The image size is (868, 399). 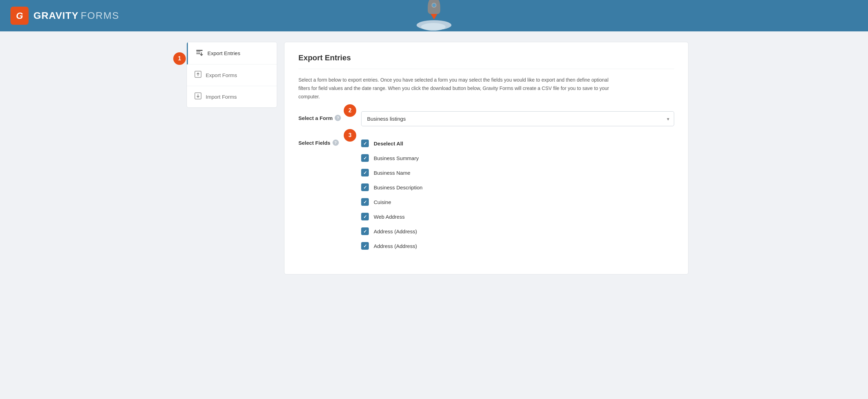 I want to click on checkbox-item-web-address: ✓ Web Address, so click(x=518, y=217).